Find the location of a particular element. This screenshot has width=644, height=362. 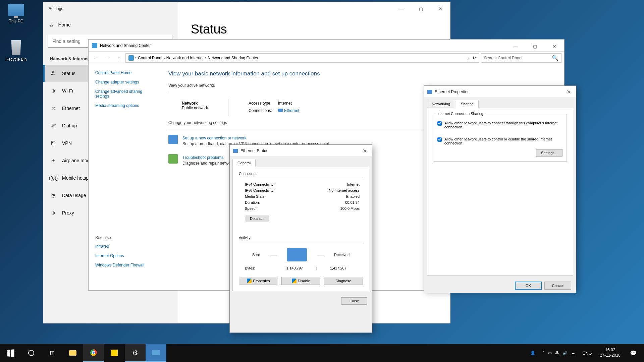

cp-titlebar: Network and Sharing Center — ▢ ✕ is located at coordinates (326, 46).